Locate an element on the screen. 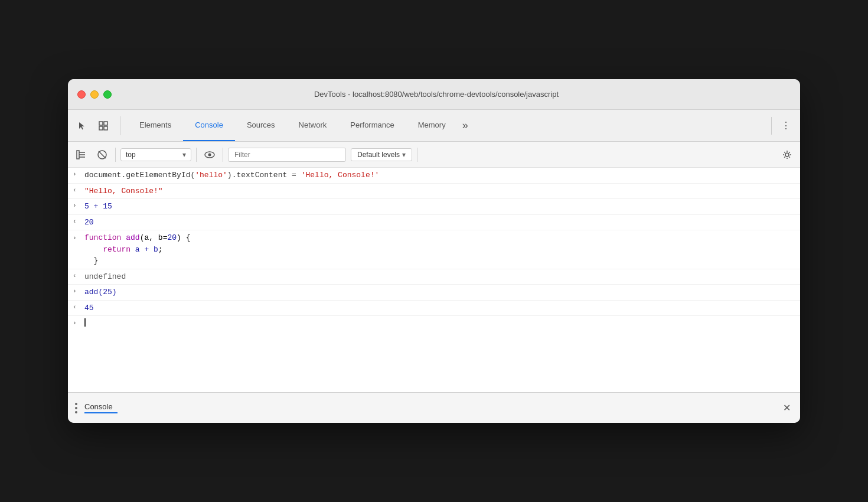 This screenshot has height=502, width=868. console-settings-button is located at coordinates (787, 155).